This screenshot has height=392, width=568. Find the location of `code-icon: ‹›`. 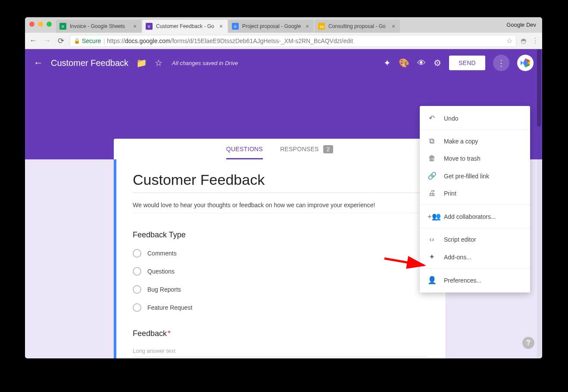

code-icon: ‹› is located at coordinates (432, 240).